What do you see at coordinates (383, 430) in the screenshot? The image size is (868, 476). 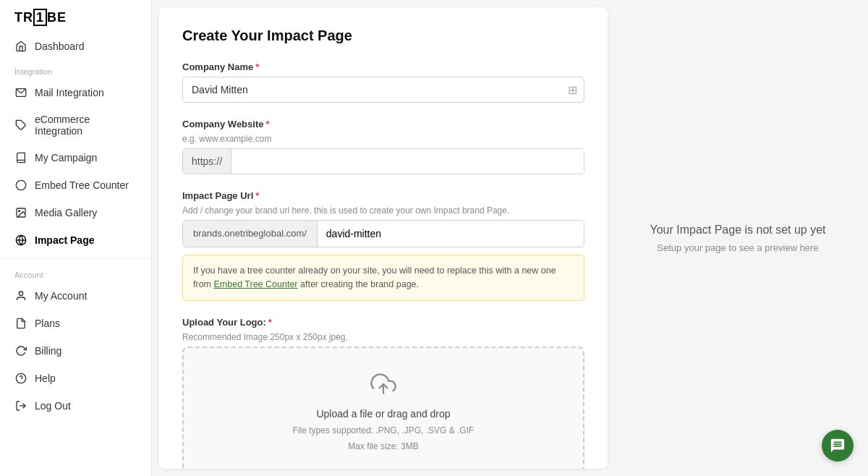 I see `upload-types-text: File types supported: .PNG, .JPG, .SVG &…` at bounding box center [383, 430].